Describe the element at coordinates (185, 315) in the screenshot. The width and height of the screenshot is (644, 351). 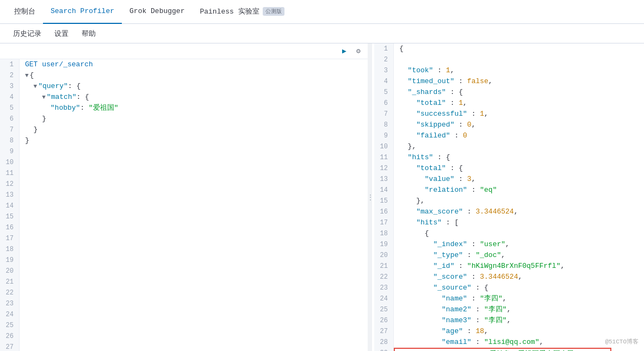
I see `table-row: 24` at that location.